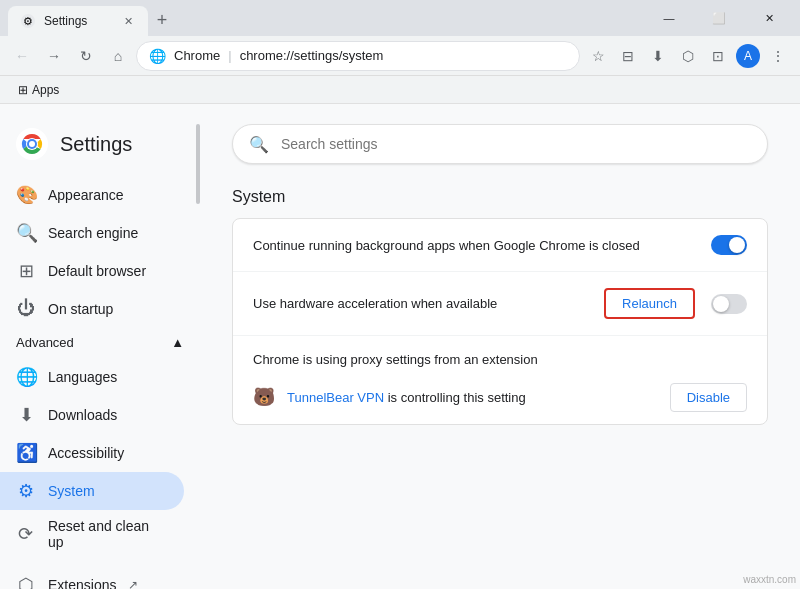  What do you see at coordinates (482, 246) in the screenshot?
I see `background-apps-label: Continue running background apps when Go…` at bounding box center [482, 246].